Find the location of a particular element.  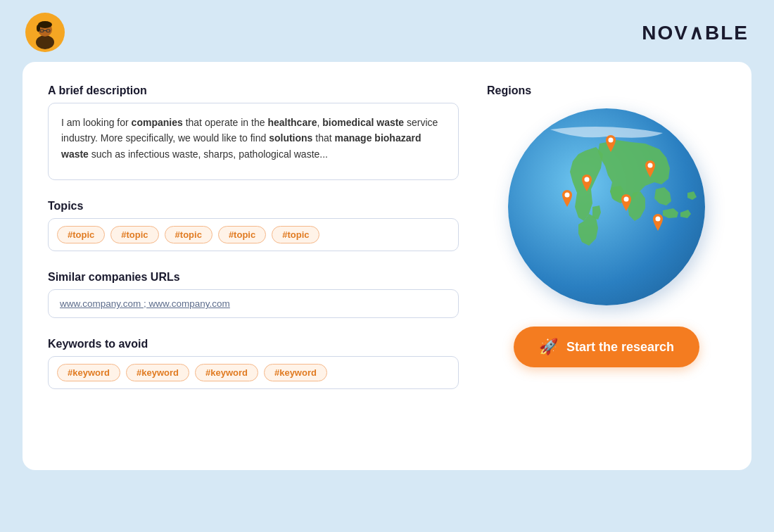

description-label: A brief description is located at coordinates (253, 91).